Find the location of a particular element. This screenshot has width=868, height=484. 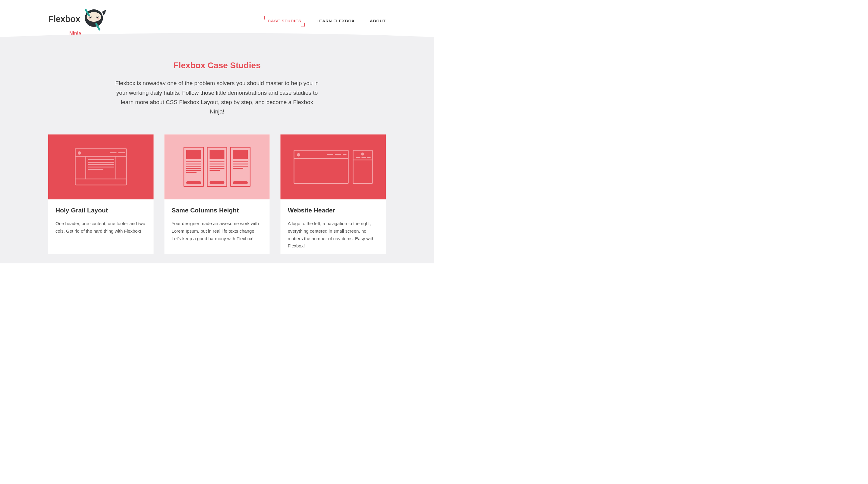

card-body: Website Header A logo to the left, a nav… is located at coordinates (333, 227).